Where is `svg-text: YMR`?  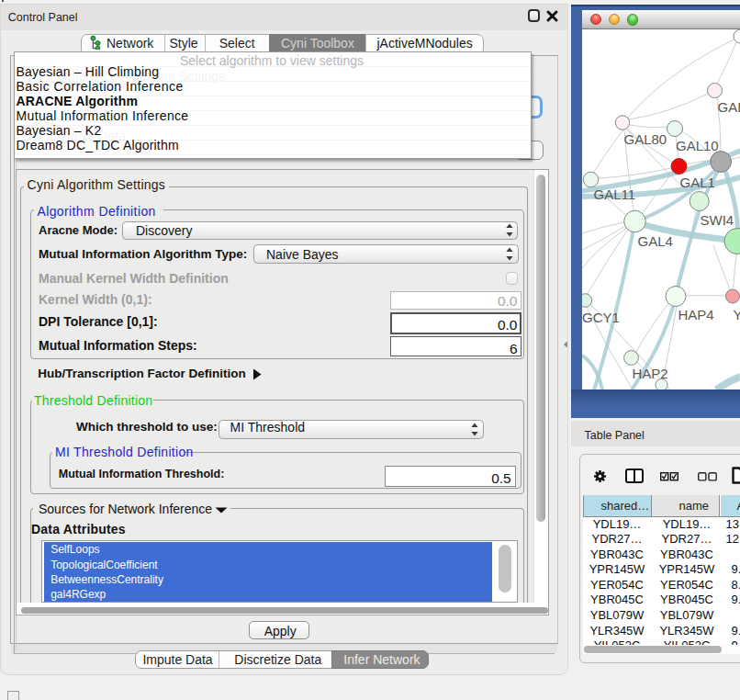 svg-text: YMR is located at coordinates (736, 314).